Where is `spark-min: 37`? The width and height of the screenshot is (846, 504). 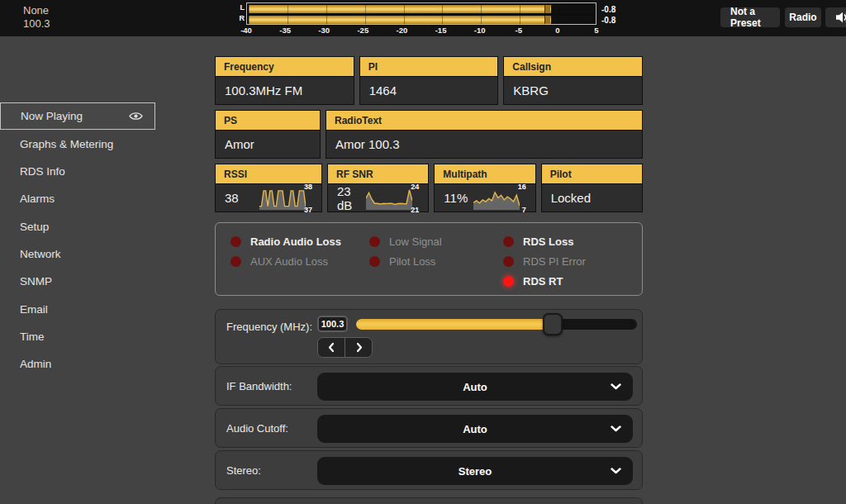
spark-min: 37 is located at coordinates (308, 210).